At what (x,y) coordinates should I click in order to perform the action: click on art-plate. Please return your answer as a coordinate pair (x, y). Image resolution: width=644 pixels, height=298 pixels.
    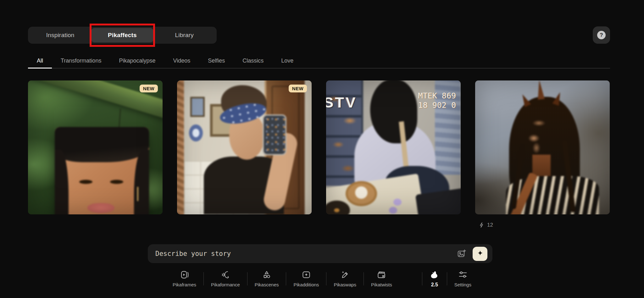
    Looking at the image, I should click on (196, 133).